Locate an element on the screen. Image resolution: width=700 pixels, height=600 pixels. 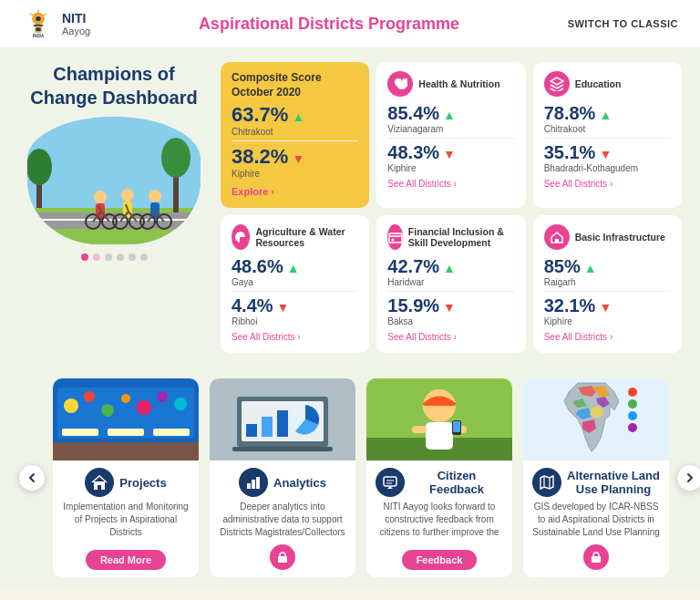
financial-category: Financial Inclusion & Skill Development is located at coordinates (461, 237).